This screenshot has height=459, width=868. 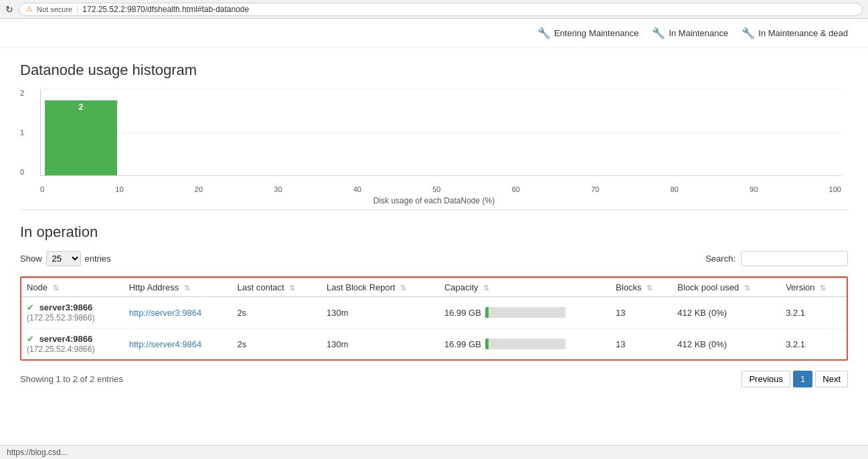 I want to click on url-bar: ⚠ Not secure | 172.25.52.2:9870/dfshealt…, so click(x=440, y=9).